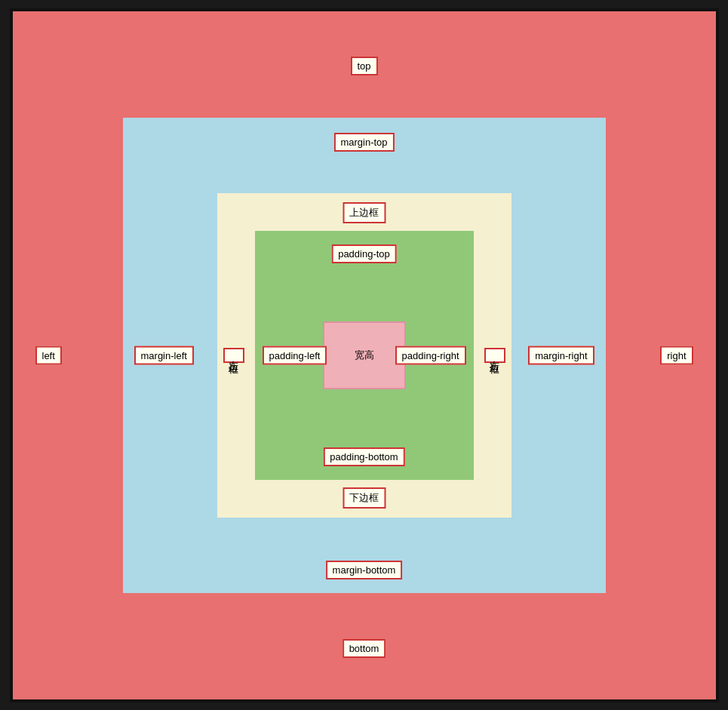 The height and width of the screenshot is (710, 728). I want to click on margin-right-label: margin-right, so click(561, 355).